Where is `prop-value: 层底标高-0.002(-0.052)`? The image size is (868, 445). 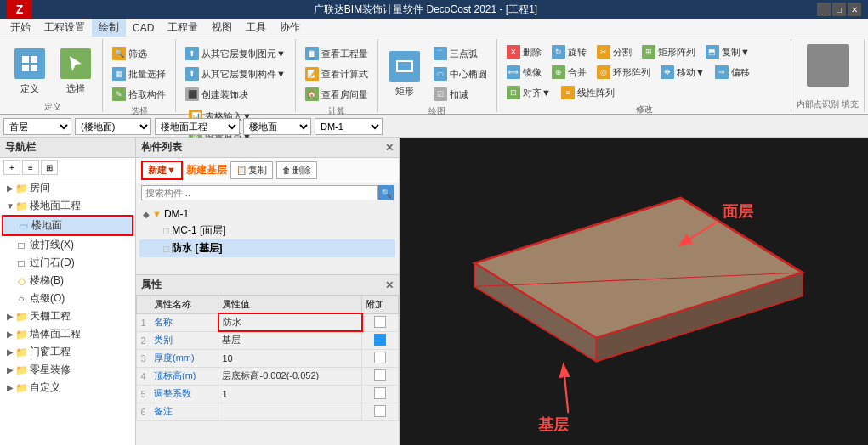 prop-value: 层底标高-0.002(-0.052) is located at coordinates (291, 375).